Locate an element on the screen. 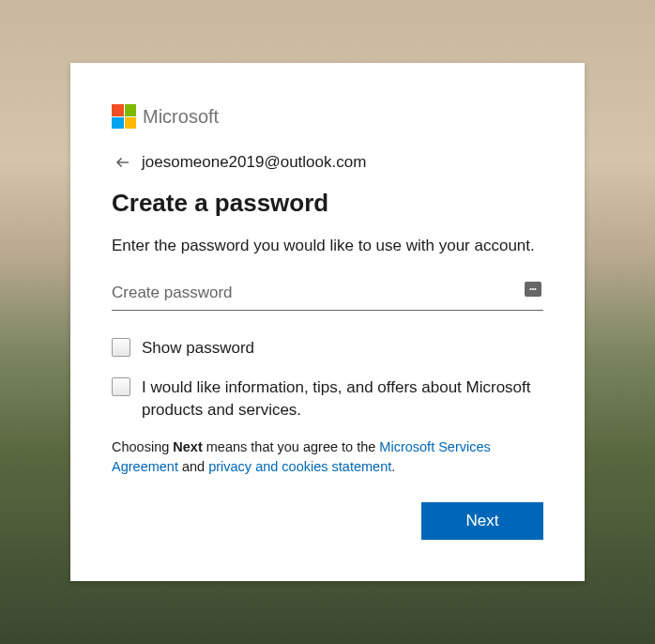  brand-row: Microsoft is located at coordinates (328, 116).